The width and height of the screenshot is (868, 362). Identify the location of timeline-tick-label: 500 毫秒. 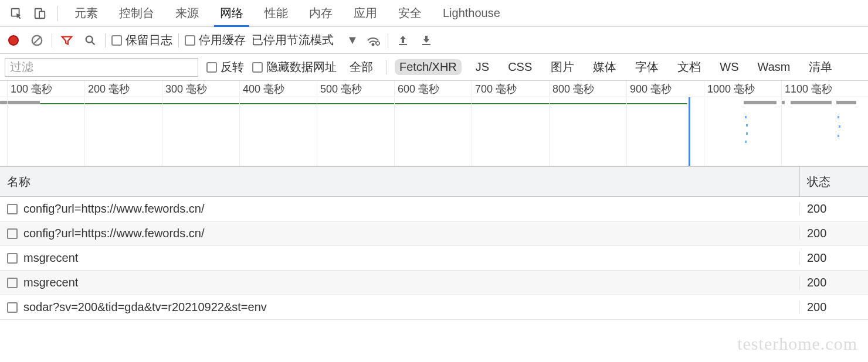
(341, 89).